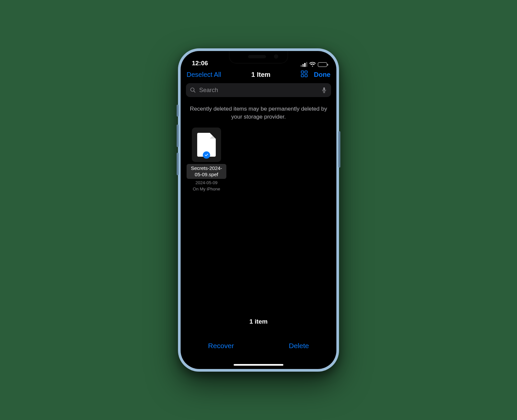  What do you see at coordinates (339, 149) in the screenshot?
I see `power-button` at bounding box center [339, 149].